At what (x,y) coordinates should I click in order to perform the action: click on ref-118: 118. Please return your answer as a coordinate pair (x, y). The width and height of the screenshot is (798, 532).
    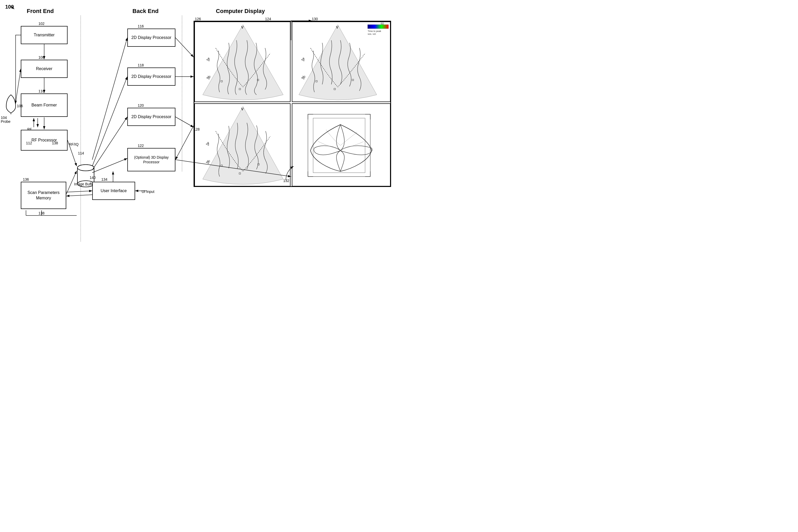
    Looking at the image, I should click on (141, 65).